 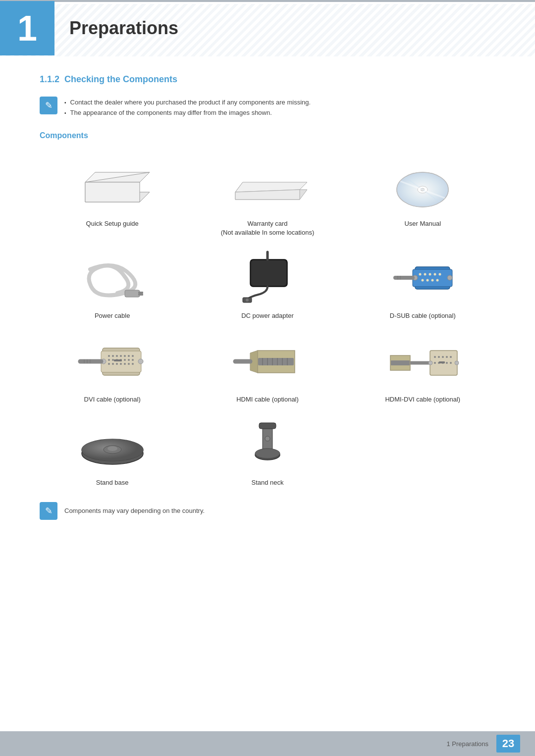 What do you see at coordinates (423, 199) in the screenshot?
I see `component-user-manual: User Manual` at bounding box center [423, 199].